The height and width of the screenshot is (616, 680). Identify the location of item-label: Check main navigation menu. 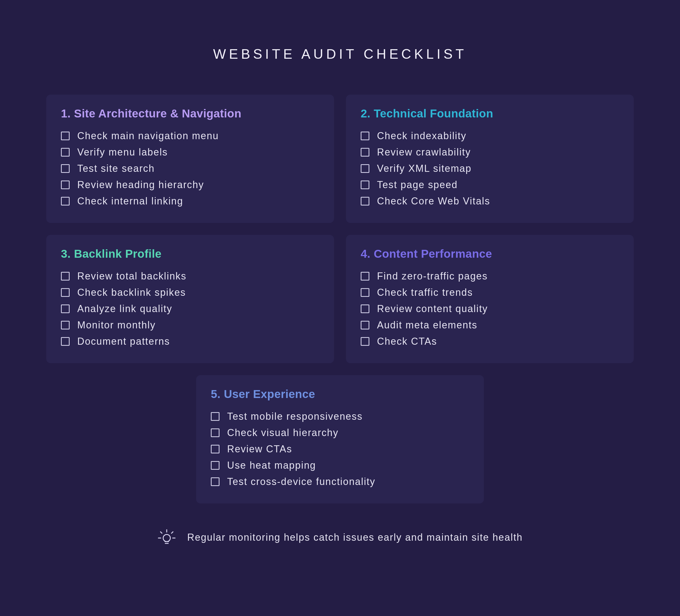
(148, 136).